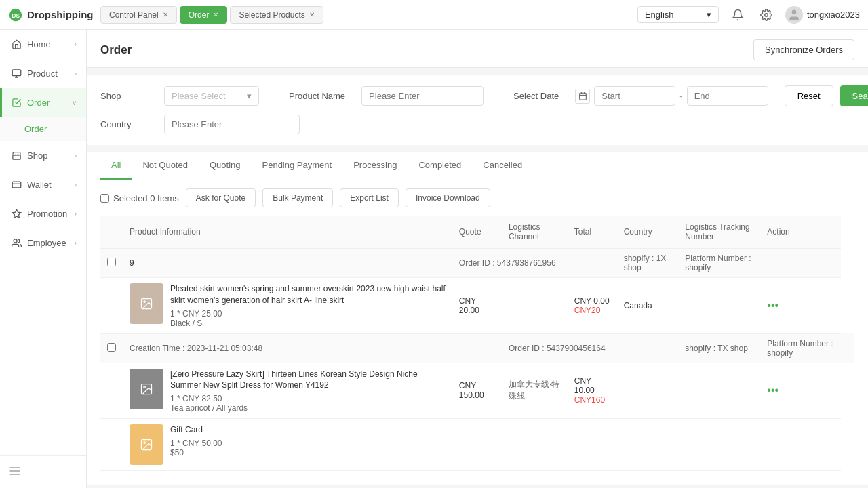  Describe the element at coordinates (43, 103) in the screenshot. I see `sidebar-item-order: Order ∨` at that location.